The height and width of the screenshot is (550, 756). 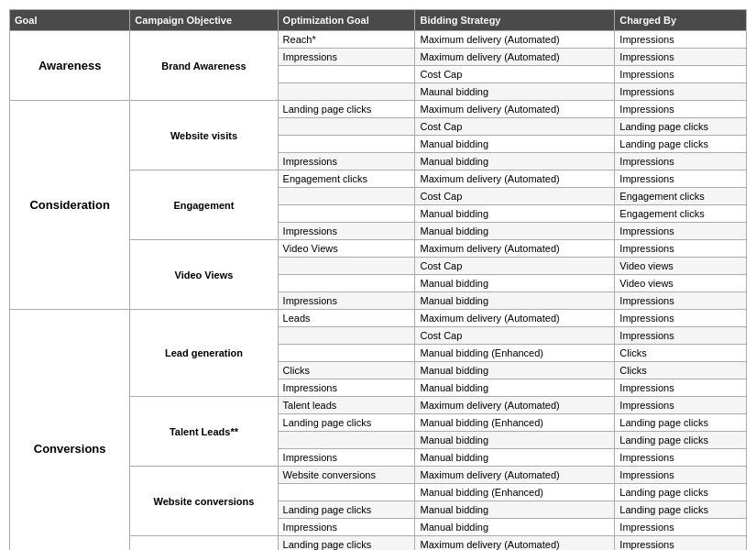 What do you see at coordinates (203, 501) in the screenshot?
I see `campaign-cell: Website conversions` at bounding box center [203, 501].